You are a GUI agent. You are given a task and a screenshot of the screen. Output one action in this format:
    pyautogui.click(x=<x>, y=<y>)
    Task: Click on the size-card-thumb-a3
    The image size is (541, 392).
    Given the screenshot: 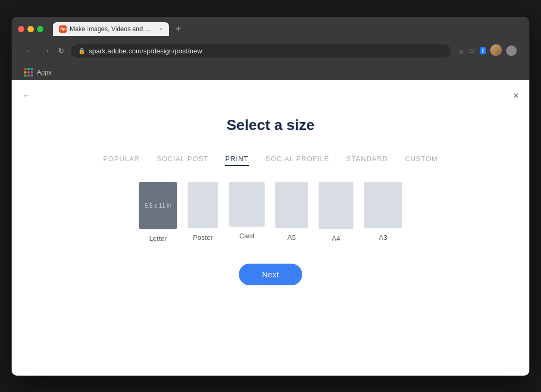 What is the action you would take?
    pyautogui.click(x=383, y=205)
    